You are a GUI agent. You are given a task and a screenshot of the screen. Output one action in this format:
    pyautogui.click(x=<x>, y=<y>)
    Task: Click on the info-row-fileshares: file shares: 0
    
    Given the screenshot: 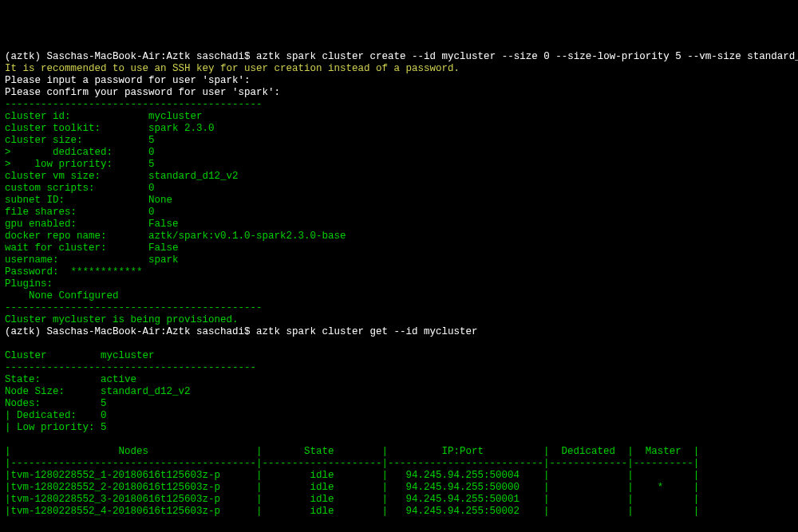 What is the action you would take?
    pyautogui.click(x=80, y=212)
    